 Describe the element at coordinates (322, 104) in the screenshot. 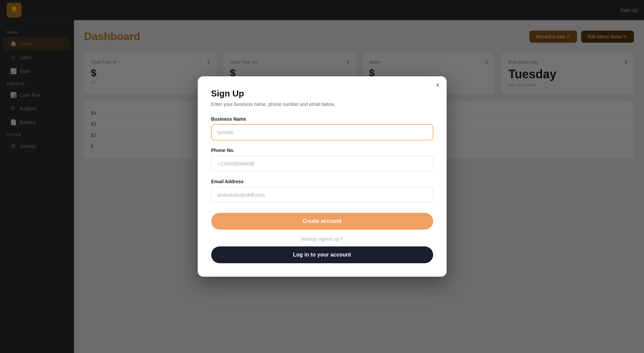

I see `modal-subtitle: Enter your business name, phone number a…` at that location.